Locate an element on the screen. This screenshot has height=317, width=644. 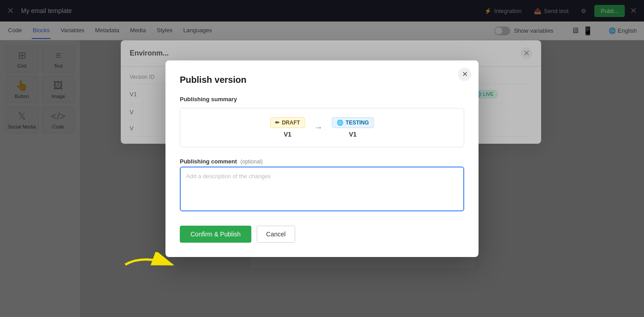
comment-label: Publishing comment (optional) is located at coordinates (322, 161).